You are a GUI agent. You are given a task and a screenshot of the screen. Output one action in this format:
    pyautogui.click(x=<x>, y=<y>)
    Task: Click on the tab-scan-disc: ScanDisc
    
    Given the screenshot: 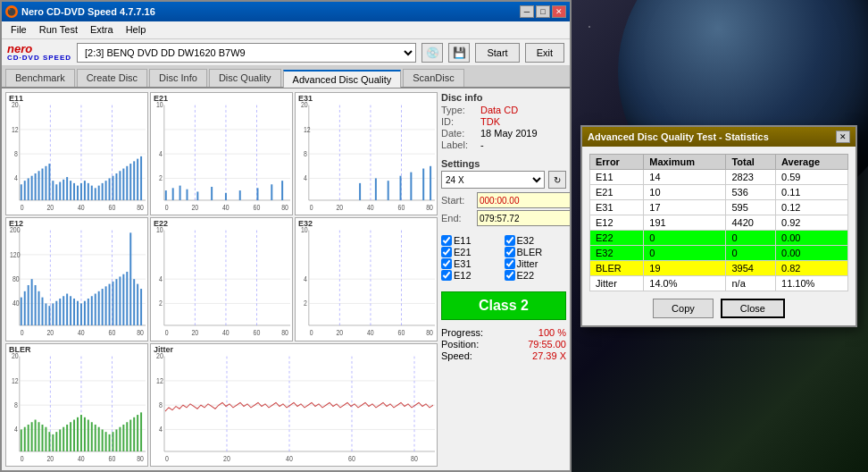 What is the action you would take?
    pyautogui.click(x=433, y=78)
    